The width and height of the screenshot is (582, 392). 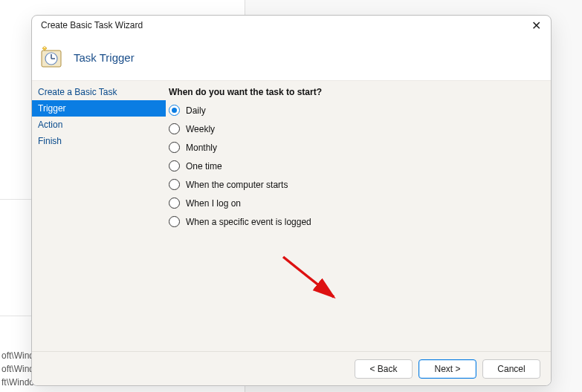 I want to click on nav-step-create-a-basic-task: Create a Basic Task, so click(x=99, y=92).